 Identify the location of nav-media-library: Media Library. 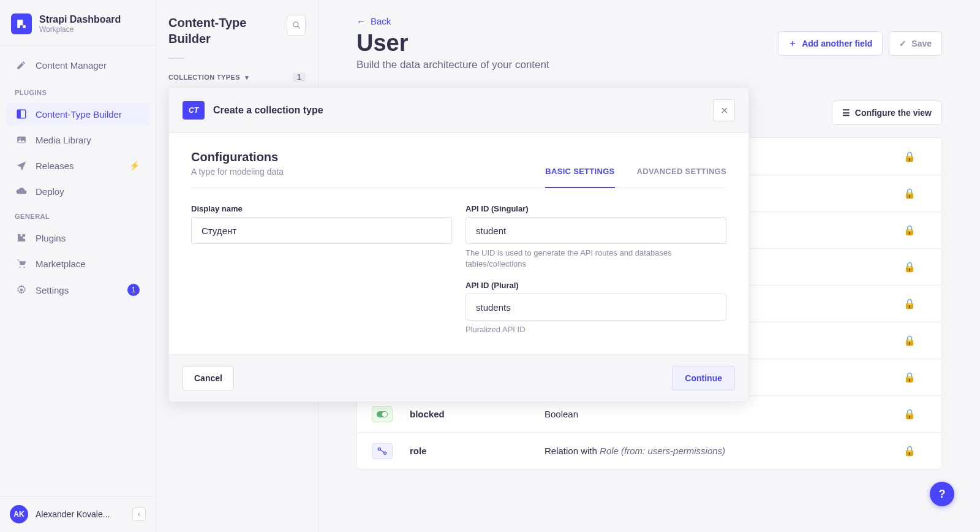
(78, 140).